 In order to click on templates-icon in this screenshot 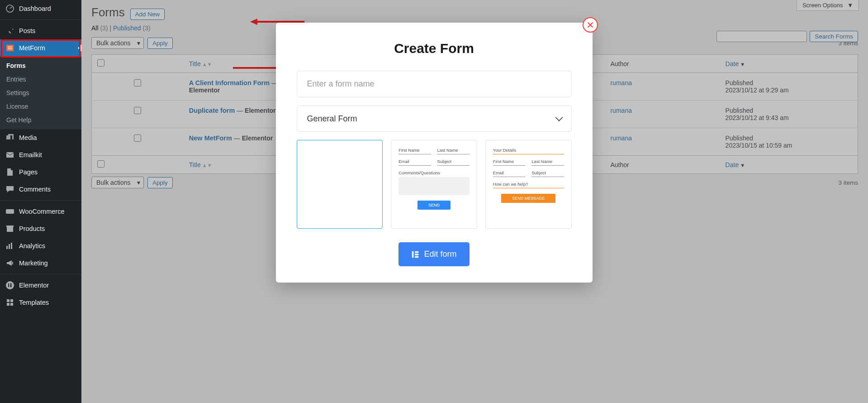, I will do `click(10, 302)`.